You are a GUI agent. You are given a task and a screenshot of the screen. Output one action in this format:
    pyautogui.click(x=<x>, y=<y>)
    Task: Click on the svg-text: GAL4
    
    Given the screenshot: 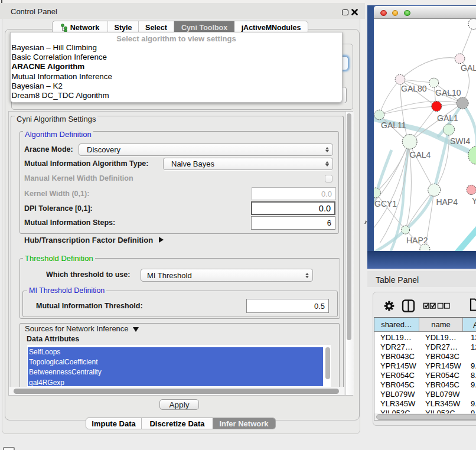 What is the action you would take?
    pyautogui.click(x=420, y=155)
    